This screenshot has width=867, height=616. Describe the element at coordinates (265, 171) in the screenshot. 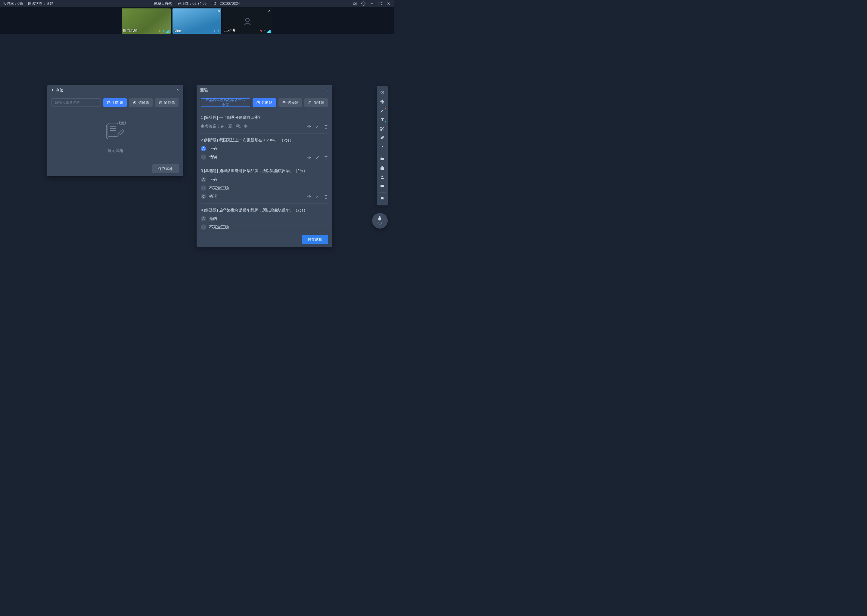

I see `question-list: 1 [简答题] 一年四季分别是哪四季?参考答案：春、夏、秋、冬 2 [判断题] …` at that location.